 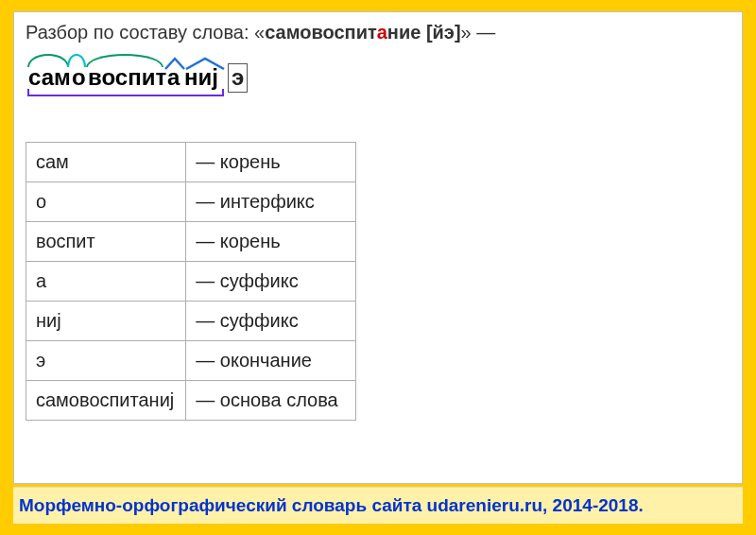 I want to click on morph-cell: самовоспитаниj, so click(x=106, y=401).